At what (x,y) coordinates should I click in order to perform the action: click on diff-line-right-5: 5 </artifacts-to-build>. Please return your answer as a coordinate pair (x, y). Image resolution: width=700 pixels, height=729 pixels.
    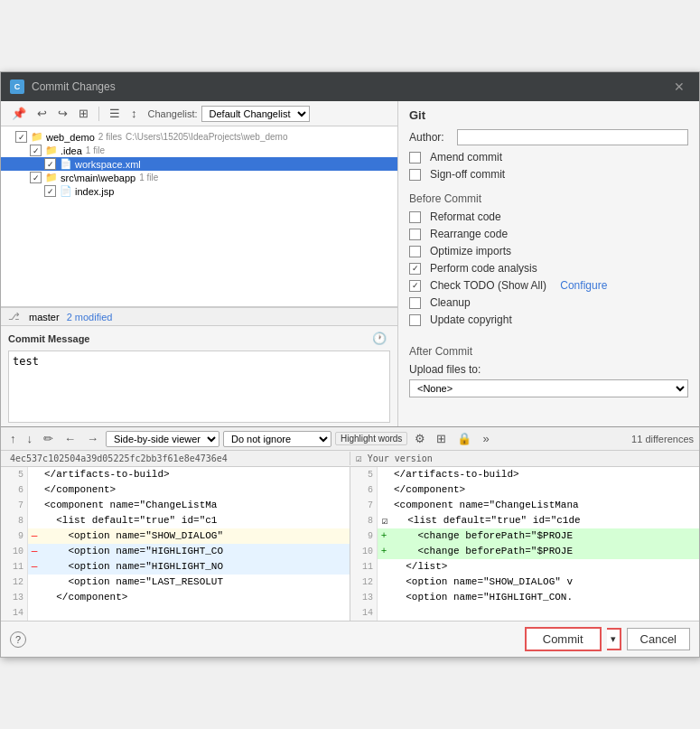
    Looking at the image, I should click on (525, 475).